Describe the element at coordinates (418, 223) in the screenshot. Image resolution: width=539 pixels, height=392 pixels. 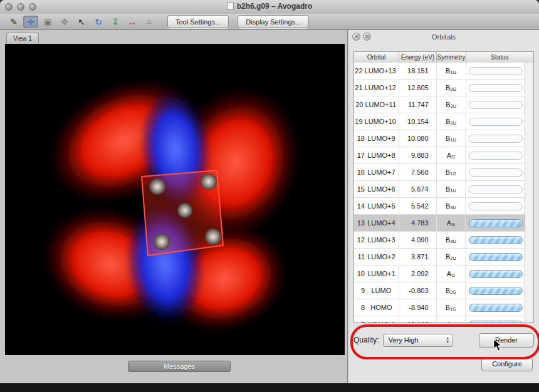
I see `energy-value: 4.783` at that location.